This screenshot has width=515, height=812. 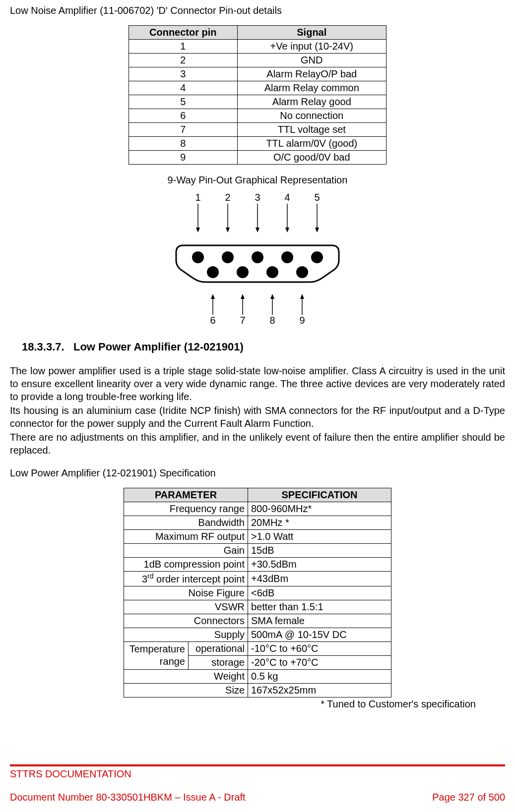 I want to click on spec-value: 15dB, so click(x=320, y=551).